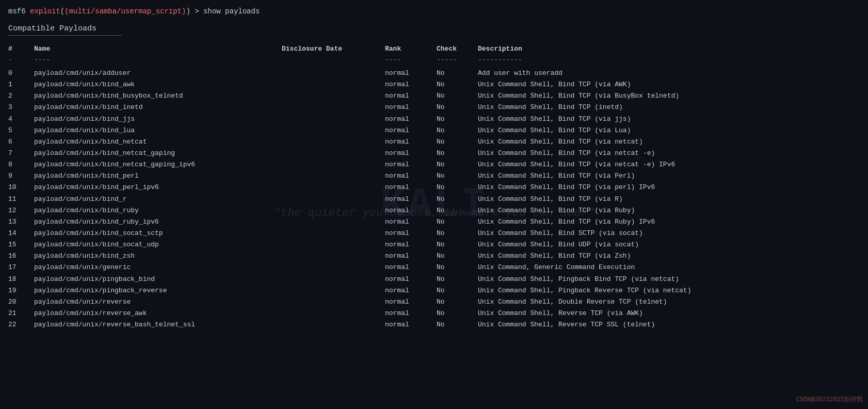 Image resolution: width=868 pixels, height=409 pixels. What do you see at coordinates (21, 119) in the screenshot?
I see `cell-num: 4` at bounding box center [21, 119].